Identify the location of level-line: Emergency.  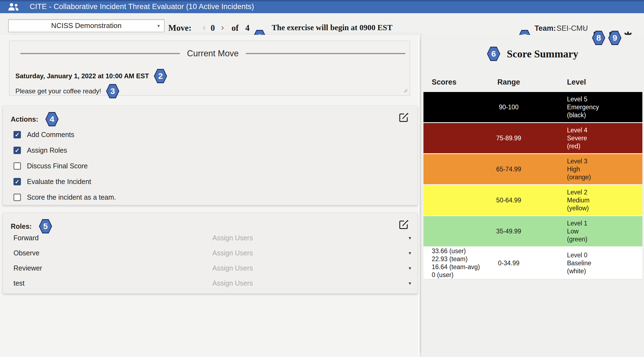
(605, 107).